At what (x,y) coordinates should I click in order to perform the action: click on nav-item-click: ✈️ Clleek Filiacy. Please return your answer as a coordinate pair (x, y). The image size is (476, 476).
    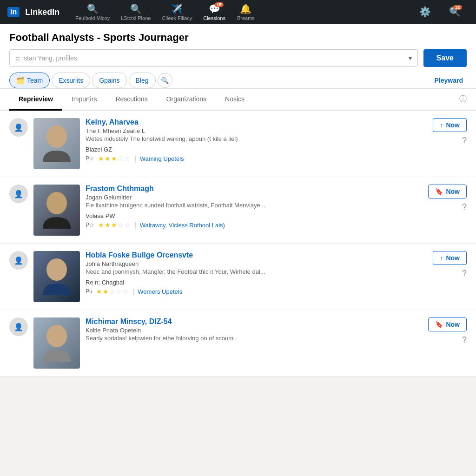
    Looking at the image, I should click on (177, 12).